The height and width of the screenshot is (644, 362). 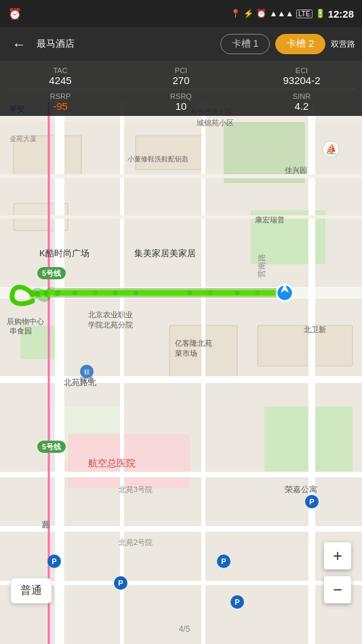 What do you see at coordinates (110, 315) in the screenshot?
I see `svg-text: 北京农业职业` at bounding box center [110, 315].